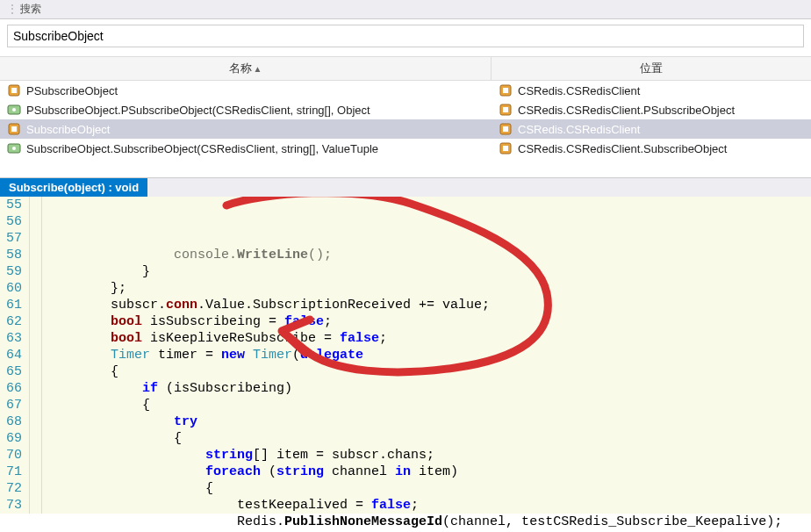 The image size is (811, 532). Describe the element at coordinates (627, 111) in the screenshot. I see `result-location: CSRedis.CSRedisClient.PSubscribeObject` at that location.